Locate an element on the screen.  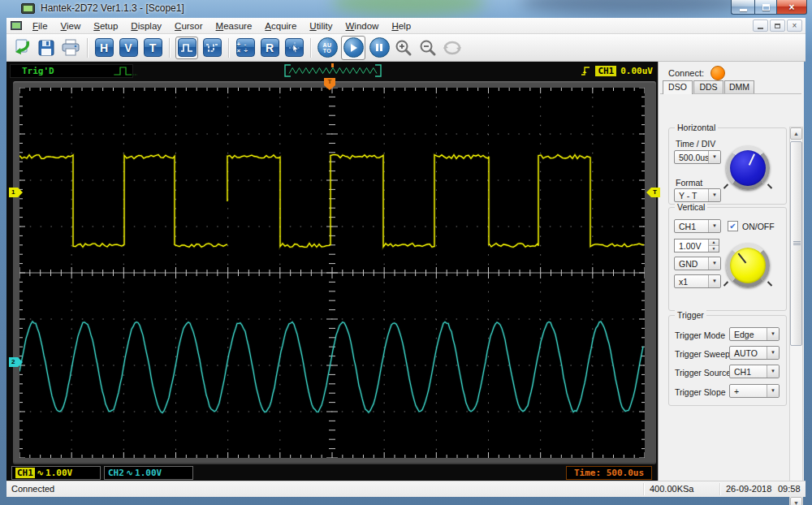
mdi-minimize-button is located at coordinates (760, 26).